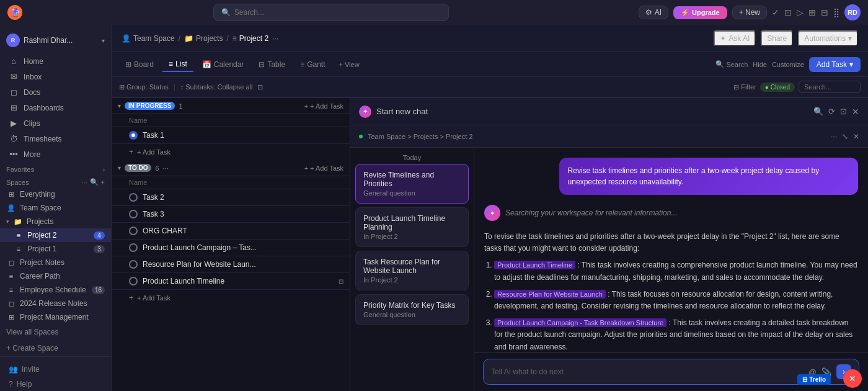 The width and height of the screenshot is (868, 391). What do you see at coordinates (732, 65) in the screenshot?
I see `search-button: 🔍 Search` at bounding box center [732, 65].